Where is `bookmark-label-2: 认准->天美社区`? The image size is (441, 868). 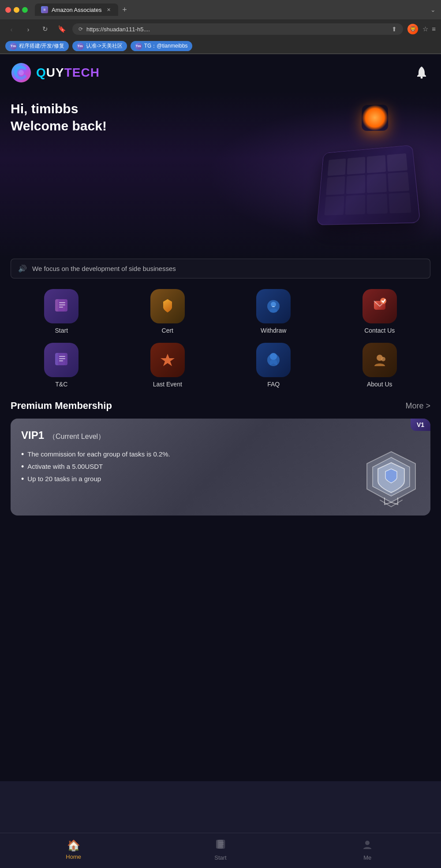 bookmark-label-2: 认准->天美社区 is located at coordinates (104, 46).